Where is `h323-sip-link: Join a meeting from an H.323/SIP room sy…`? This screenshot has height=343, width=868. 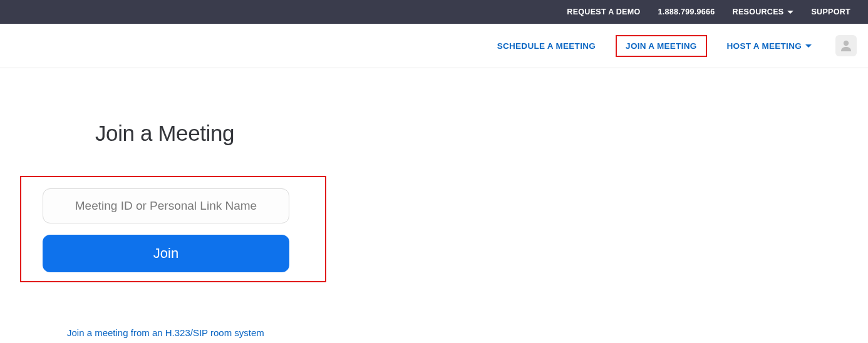
h323-sip-link: Join a meeting from an H.323/SIP room sy… is located at coordinates (165, 333).